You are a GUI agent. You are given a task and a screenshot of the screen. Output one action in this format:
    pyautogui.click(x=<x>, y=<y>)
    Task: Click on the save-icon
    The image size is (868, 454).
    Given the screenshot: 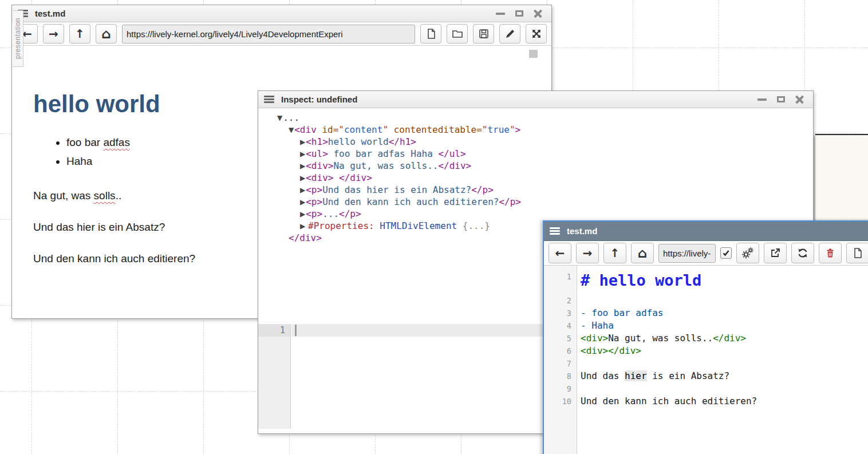 What is the action you would take?
    pyautogui.click(x=484, y=34)
    